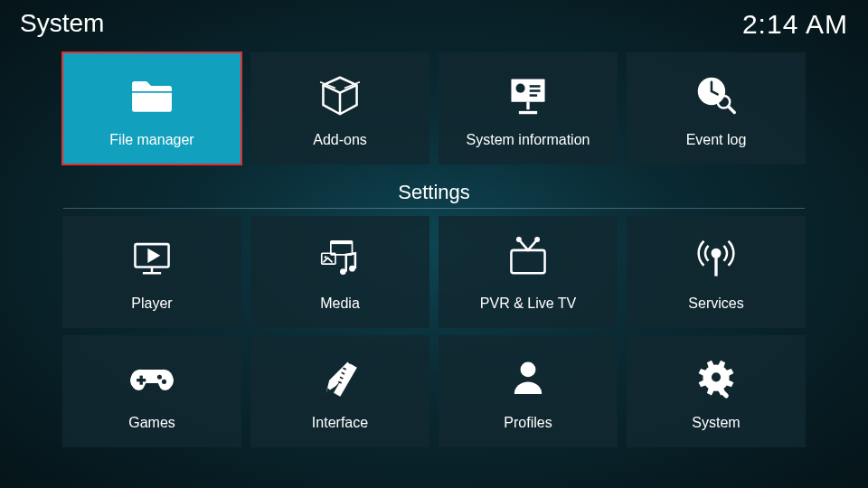 The image size is (868, 488). What do you see at coordinates (152, 304) in the screenshot?
I see `tile-label: Player` at bounding box center [152, 304].